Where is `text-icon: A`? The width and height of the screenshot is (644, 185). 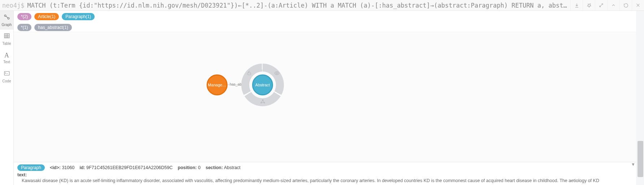
text-icon: A is located at coordinates (7, 55).